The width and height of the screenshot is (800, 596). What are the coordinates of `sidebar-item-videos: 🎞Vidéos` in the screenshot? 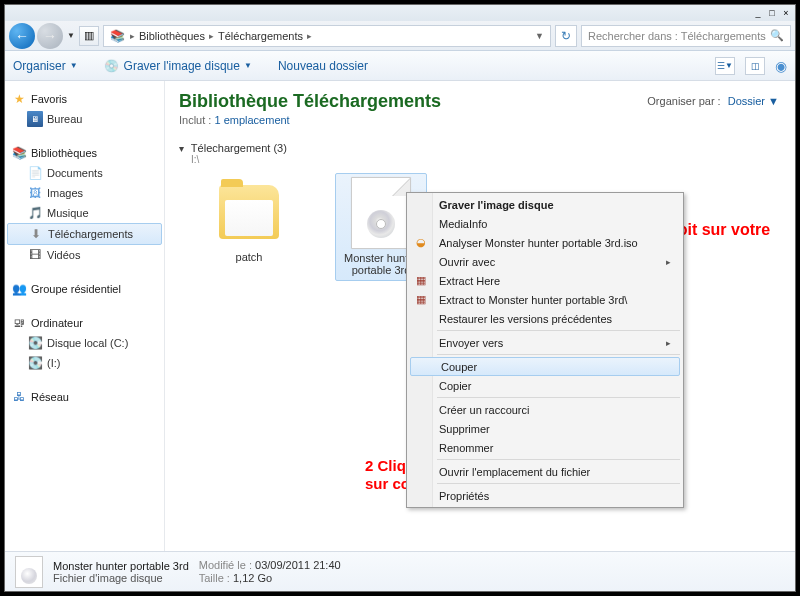 It's located at (84, 255).